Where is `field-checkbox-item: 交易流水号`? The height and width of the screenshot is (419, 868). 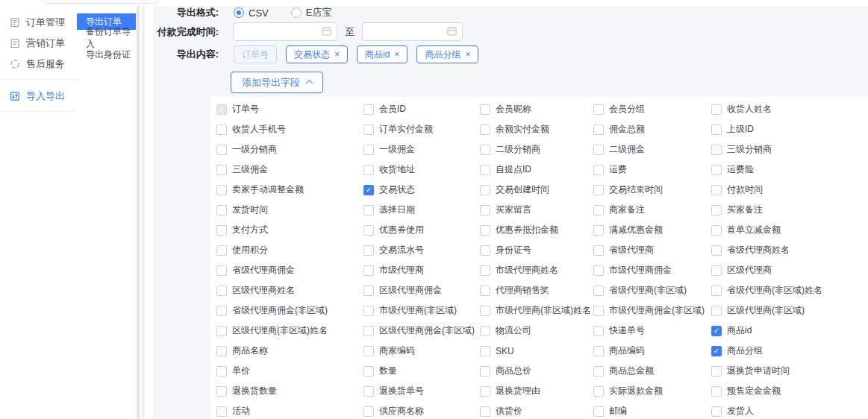
field-checkbox-item: 交易流水号 is located at coordinates (422, 251).